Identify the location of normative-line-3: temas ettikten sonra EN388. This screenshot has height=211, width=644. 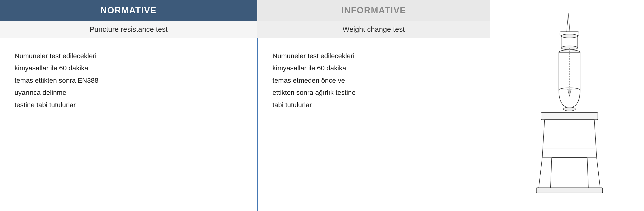
(56, 80).